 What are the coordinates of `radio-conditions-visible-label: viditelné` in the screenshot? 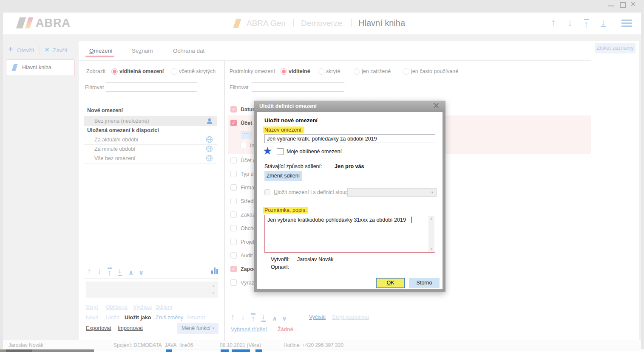 It's located at (299, 71).